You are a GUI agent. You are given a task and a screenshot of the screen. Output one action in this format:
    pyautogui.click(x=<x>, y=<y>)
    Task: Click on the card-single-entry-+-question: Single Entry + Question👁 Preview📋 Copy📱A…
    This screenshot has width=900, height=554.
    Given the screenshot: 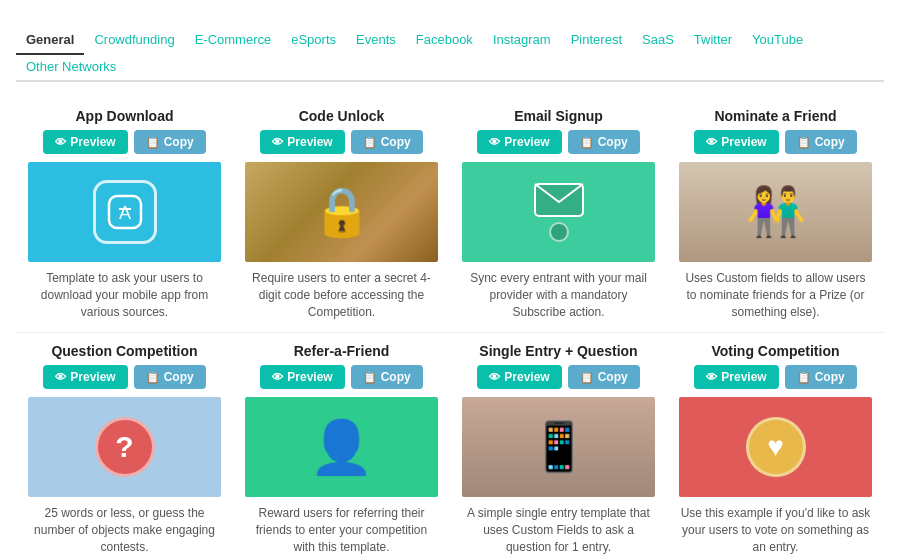 What is the action you would take?
    pyautogui.click(x=558, y=443)
    